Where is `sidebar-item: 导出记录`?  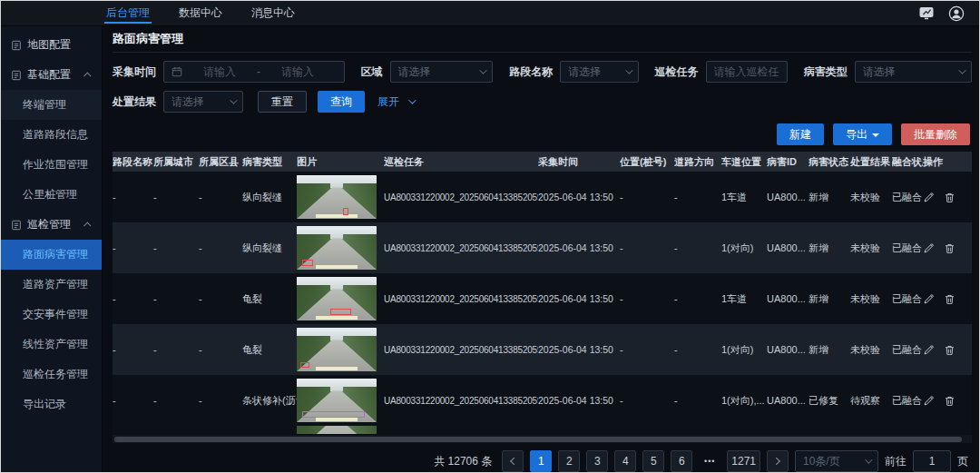
sidebar-item: 导出记录 is located at coordinates (51, 405).